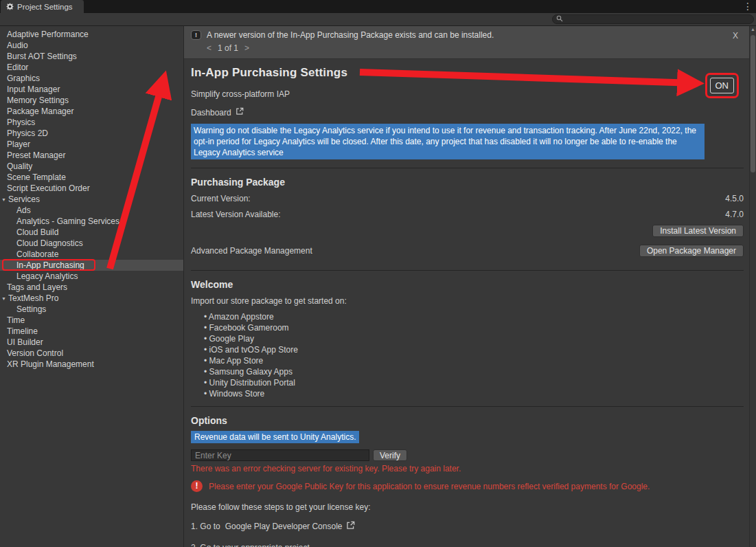 The height and width of the screenshot is (547, 756). I want to click on verify-button: Verify, so click(390, 455).